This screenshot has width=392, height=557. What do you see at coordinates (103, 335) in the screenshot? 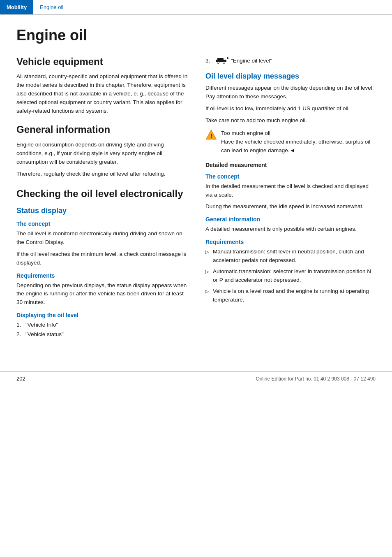
I see `step-2: 2. "Vehicle status"` at bounding box center [103, 335].